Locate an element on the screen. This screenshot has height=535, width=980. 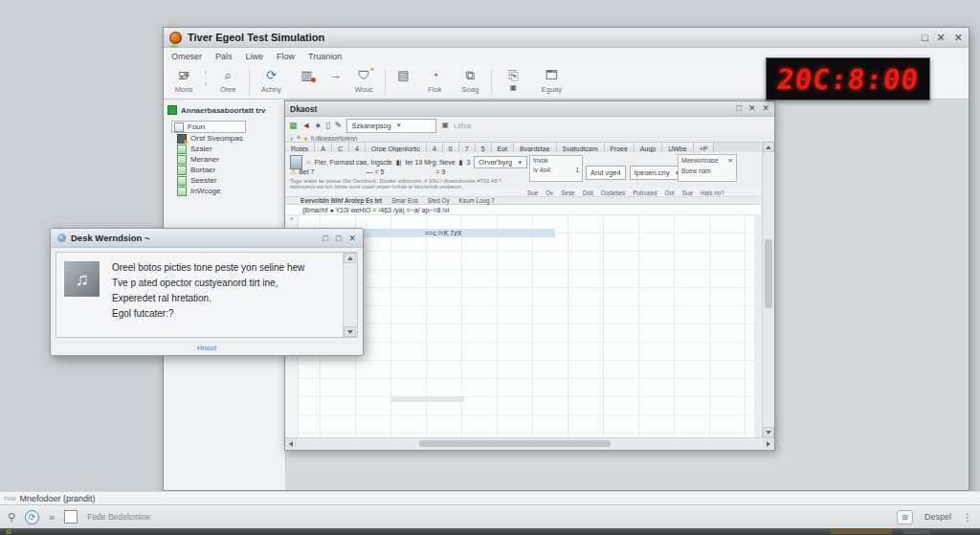
chevrons-icon: ›·› is located at coordinates (206, 78).